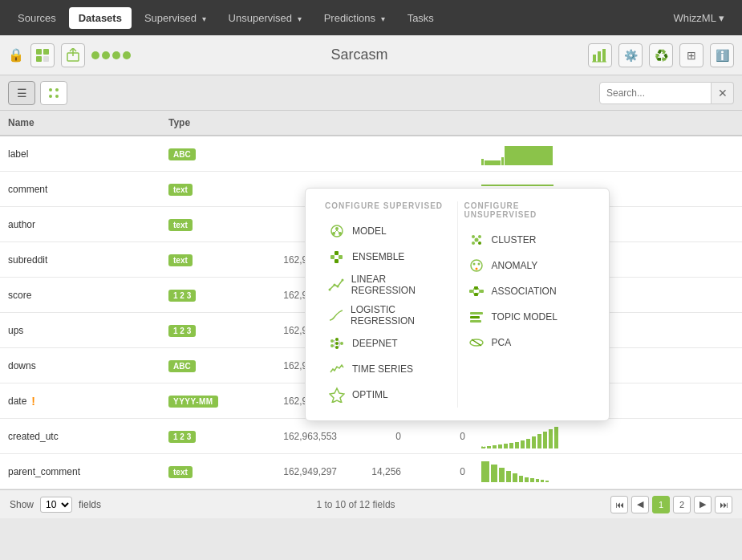 Image resolution: width=742 pixels, height=560 pixels. What do you see at coordinates (630, 55) in the screenshot?
I see `gear-icon-btn: ⚙️` at bounding box center [630, 55].